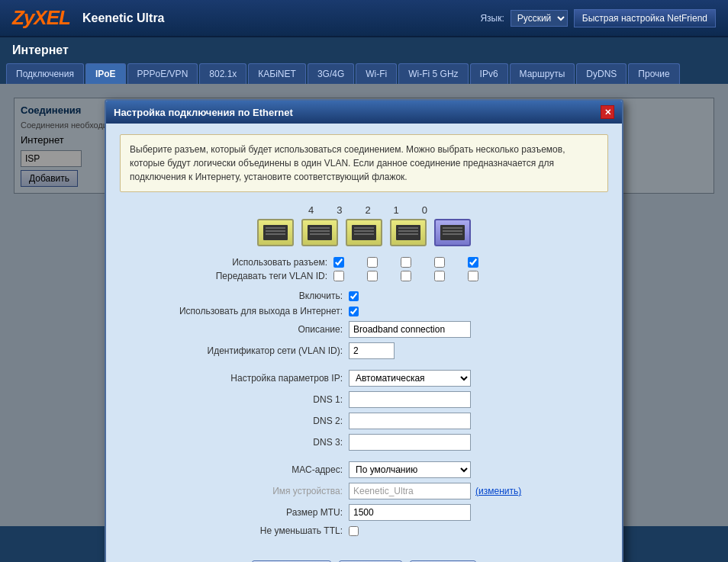 The height and width of the screenshot is (562, 728). Describe the element at coordinates (410, 421) in the screenshot. I see `dns2-input` at that location.